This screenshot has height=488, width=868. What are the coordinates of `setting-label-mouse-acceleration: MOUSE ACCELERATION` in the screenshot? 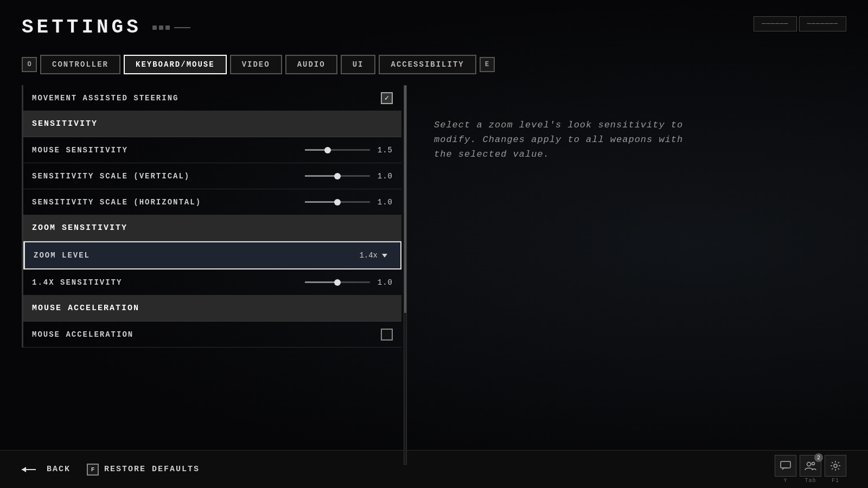 It's located at (206, 335).